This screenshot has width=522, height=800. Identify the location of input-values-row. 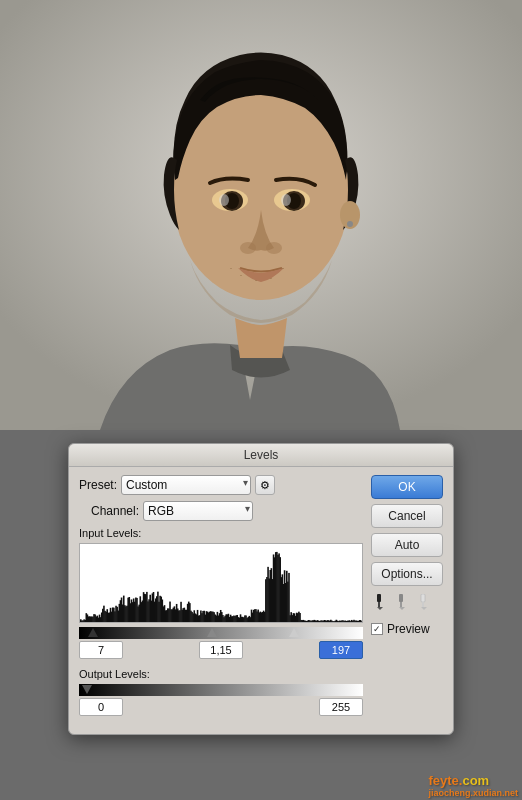
(221, 650).